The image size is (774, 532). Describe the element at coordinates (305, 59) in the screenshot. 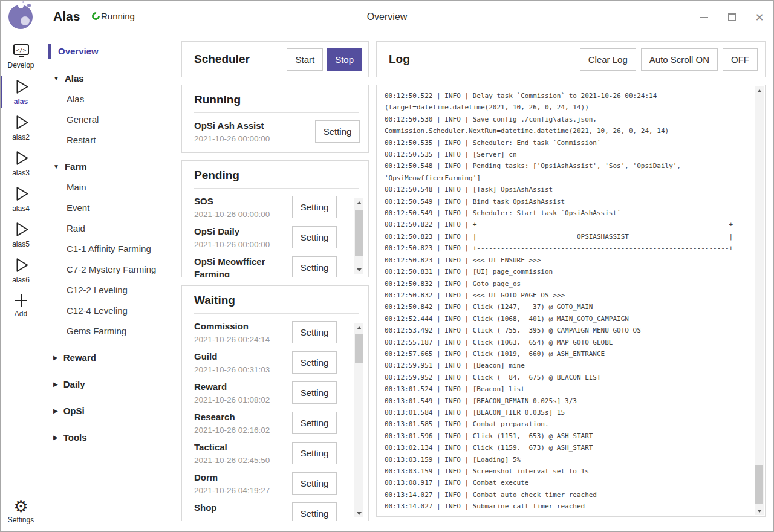

I see `start-button: Start` at that location.